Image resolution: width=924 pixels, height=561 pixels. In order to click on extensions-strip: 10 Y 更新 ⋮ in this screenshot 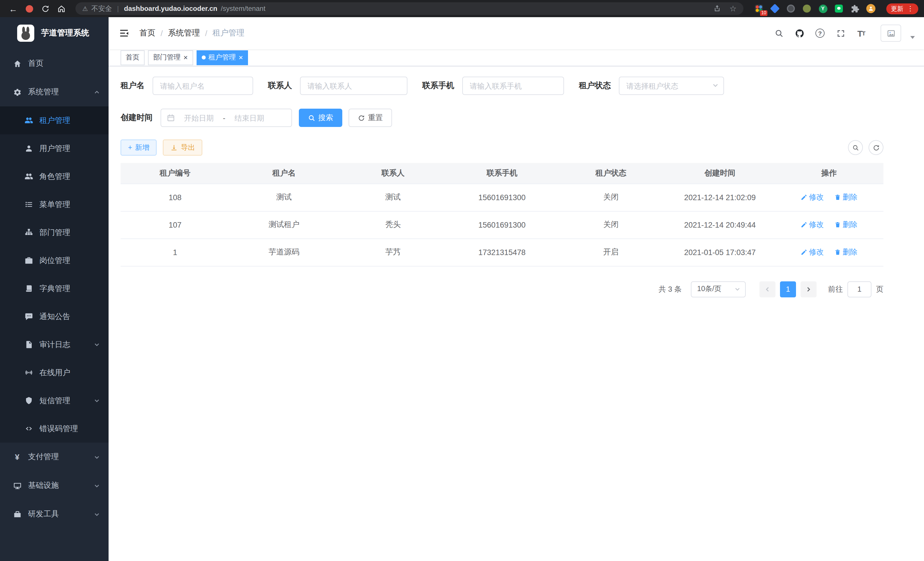, I will do `click(836, 8)`.